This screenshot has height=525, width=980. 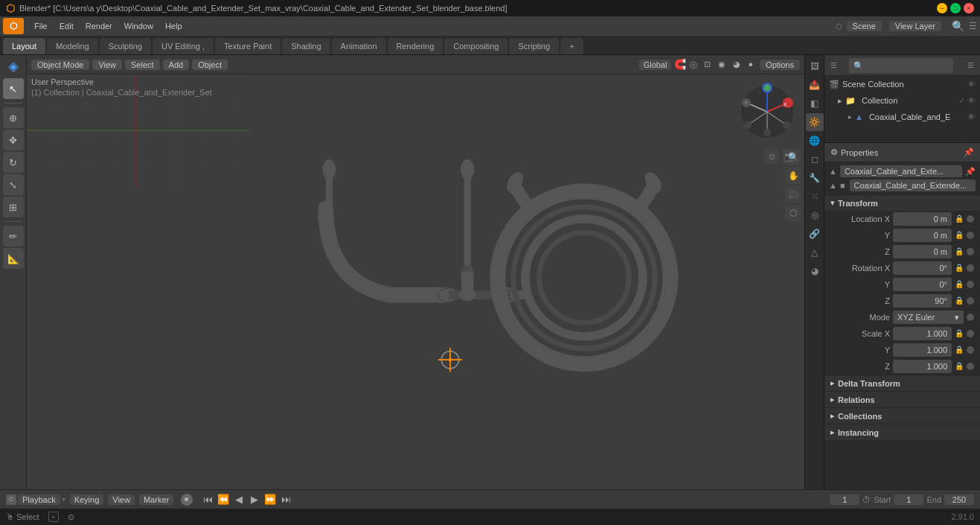 What do you see at coordinates (815, 159) in the screenshot?
I see `object-props-icon: ◻` at bounding box center [815, 159].